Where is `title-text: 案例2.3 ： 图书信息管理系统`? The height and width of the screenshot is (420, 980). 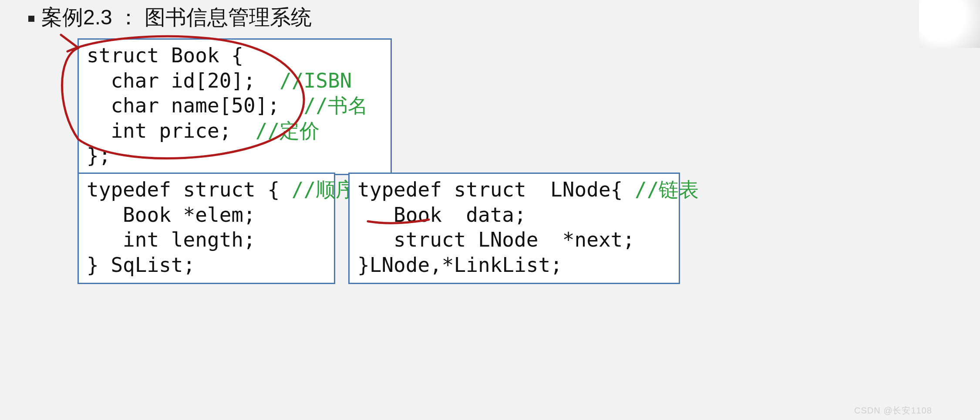 title-text: 案例2.3 ： 图书信息管理系统 is located at coordinates (177, 17).